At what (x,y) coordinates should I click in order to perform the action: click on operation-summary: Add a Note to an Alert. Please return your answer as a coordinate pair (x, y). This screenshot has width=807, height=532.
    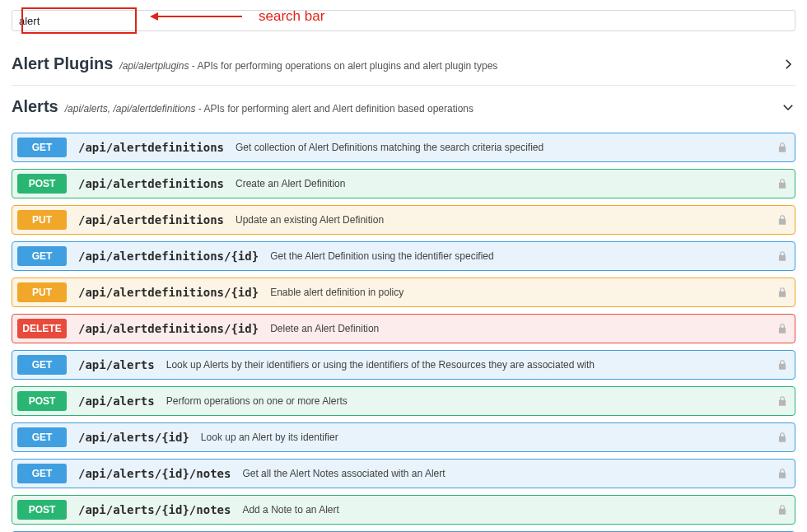
    Looking at the image, I should click on (504, 510).